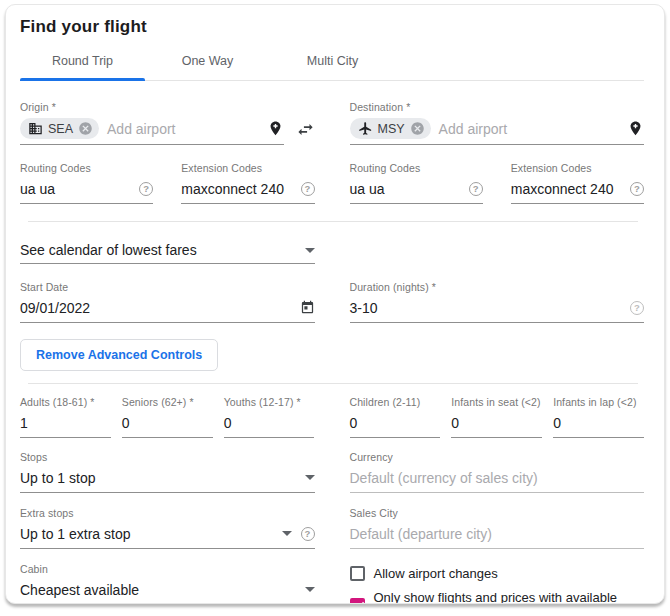 The width and height of the screenshot is (670, 616). What do you see at coordinates (476, 189) in the screenshot?
I see `routing-return-help-icon` at bounding box center [476, 189].